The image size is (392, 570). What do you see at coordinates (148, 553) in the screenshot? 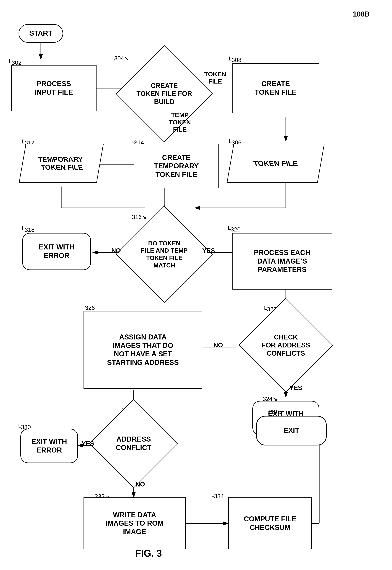
I see `figure-label: FIG. 3` at bounding box center [148, 553].